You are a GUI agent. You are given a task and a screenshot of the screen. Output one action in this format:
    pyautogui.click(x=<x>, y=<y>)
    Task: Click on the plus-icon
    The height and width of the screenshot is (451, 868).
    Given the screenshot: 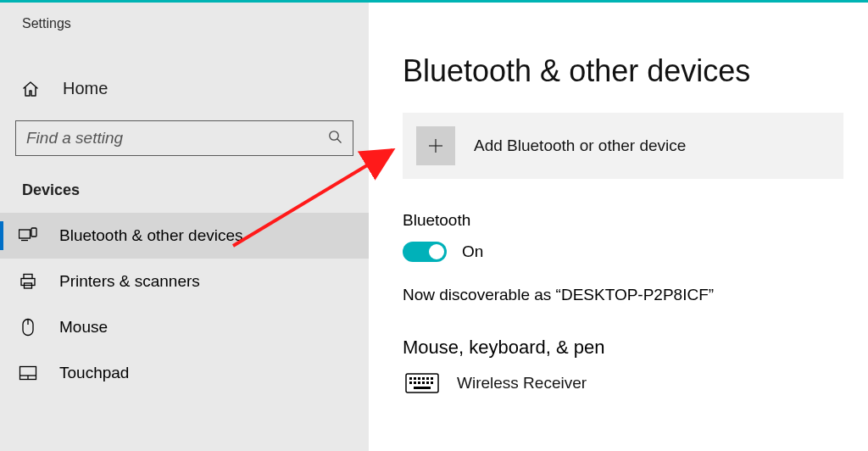 What is the action you would take?
    pyautogui.click(x=436, y=146)
    